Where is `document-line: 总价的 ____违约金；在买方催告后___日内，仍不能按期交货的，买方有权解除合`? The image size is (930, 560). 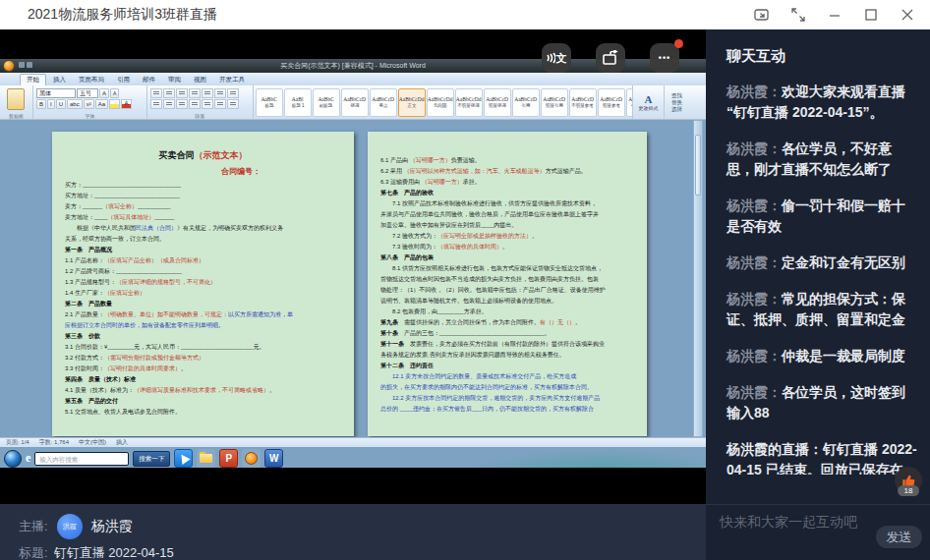 document-line: 总价的 ____违约金；在买方催告后___日内，仍不能按期交货的，买方有权解除合 is located at coordinates (507, 409).